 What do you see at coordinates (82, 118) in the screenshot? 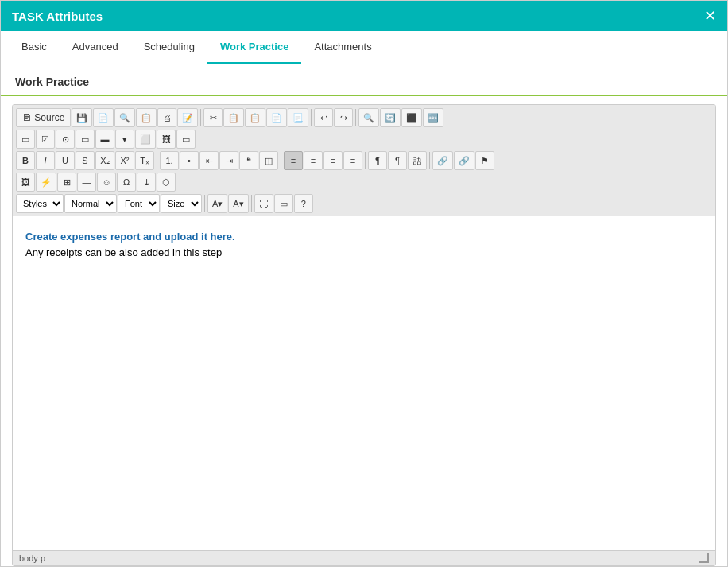
I see `save-button: 💾` at bounding box center [82, 118].